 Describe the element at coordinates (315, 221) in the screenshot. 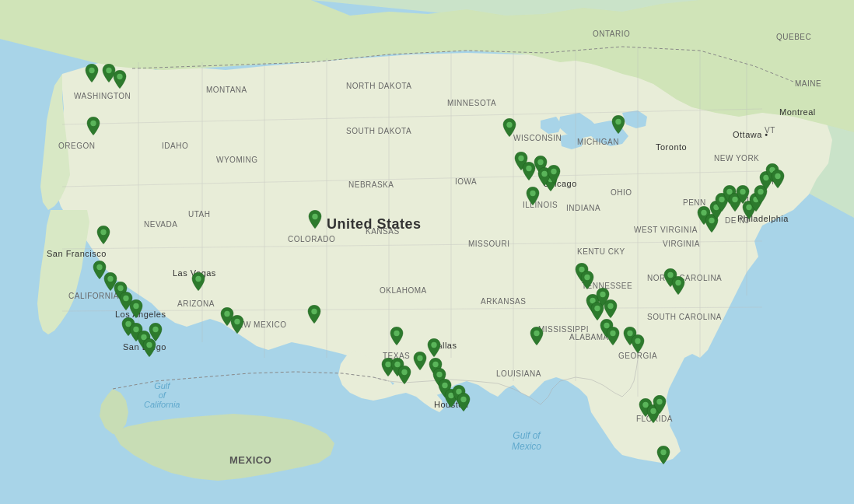

I see `map-marker-m19` at that location.